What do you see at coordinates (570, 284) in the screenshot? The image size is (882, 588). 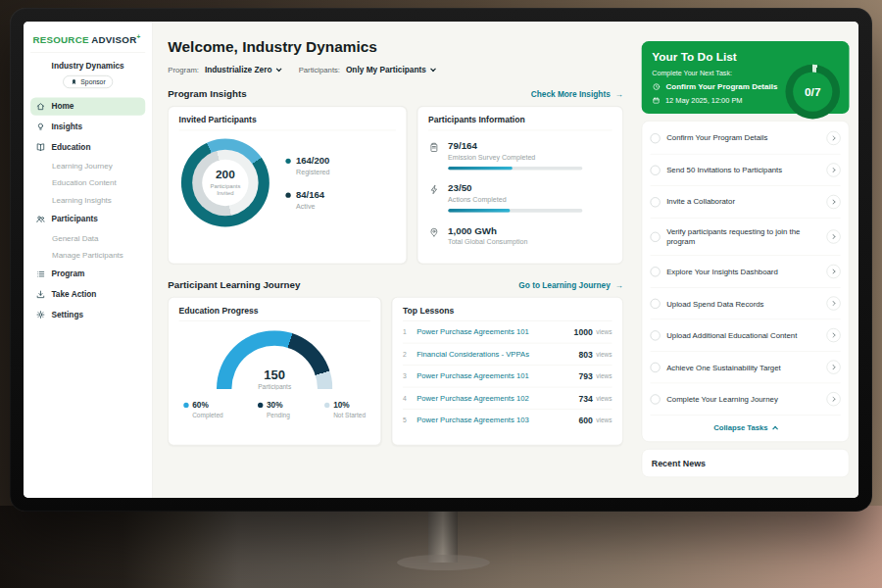 I see `go-to-learning-journey-link: Go to Learning Journey →` at bounding box center [570, 284].